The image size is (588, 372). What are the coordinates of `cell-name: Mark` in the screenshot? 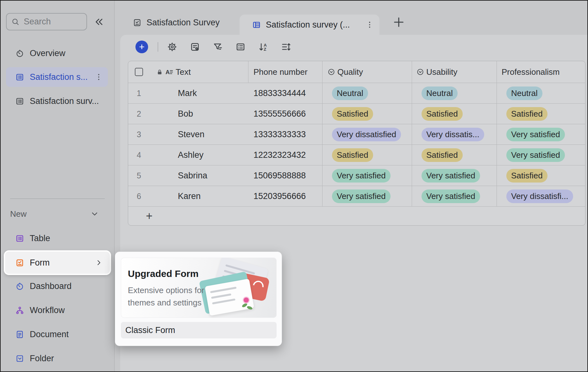 It's located at (199, 93).